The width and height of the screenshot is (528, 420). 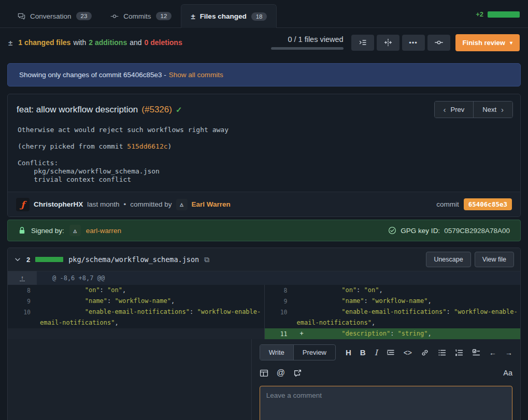 I want to click on undo-icon: ←, so click(x=493, y=353).